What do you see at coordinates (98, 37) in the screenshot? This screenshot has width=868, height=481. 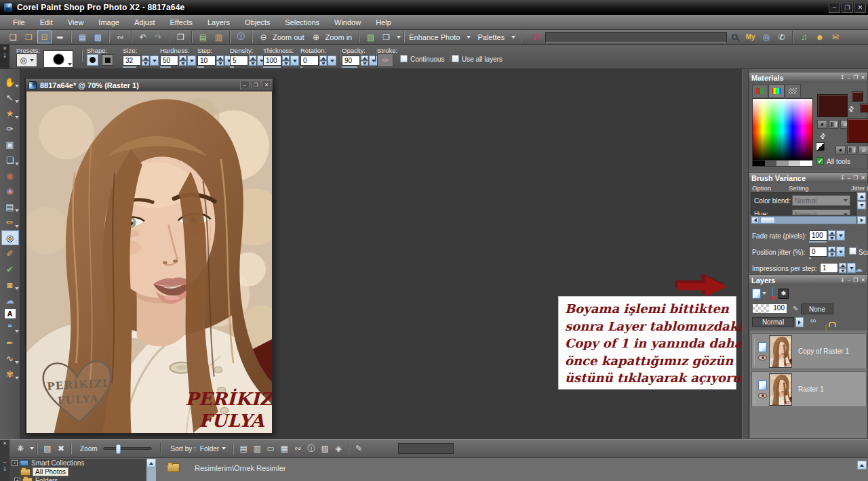 I see `save-as-button: ▩` at bounding box center [98, 37].